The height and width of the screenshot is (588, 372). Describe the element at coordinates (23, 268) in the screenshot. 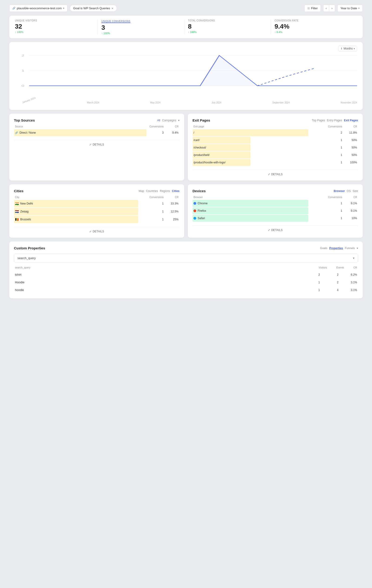

I see `cp-col-property: search_query` at that location.